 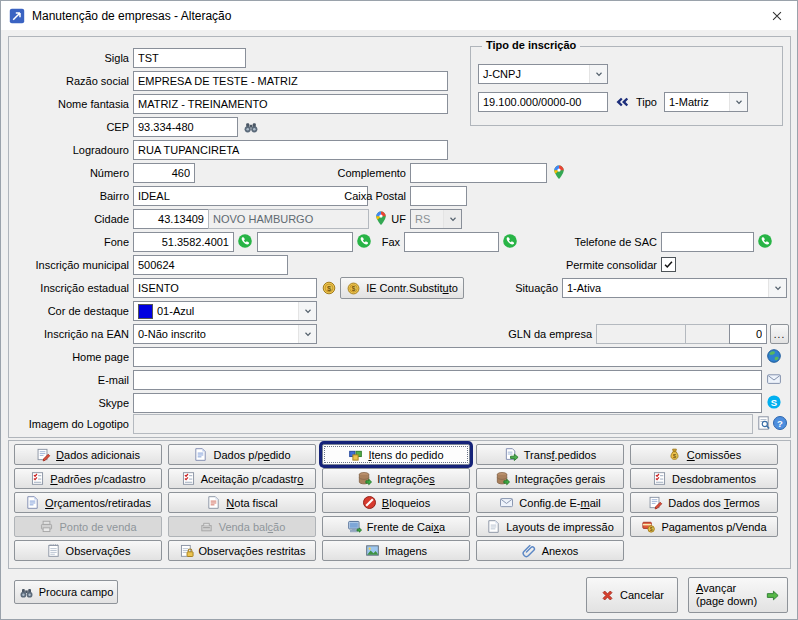 What do you see at coordinates (774, 356) in the screenshot?
I see `globe-icon` at bounding box center [774, 356].